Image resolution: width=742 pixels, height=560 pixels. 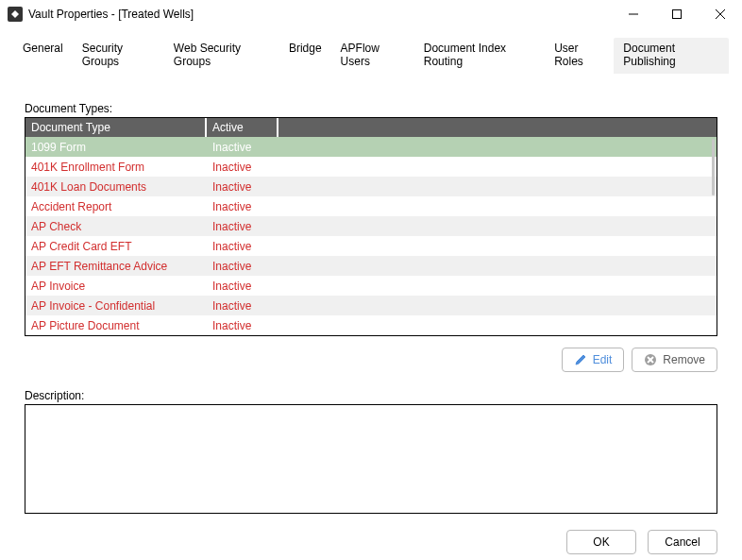 I want to click on tab-document-index-routing: Document Index Routing, so click(x=480, y=56).